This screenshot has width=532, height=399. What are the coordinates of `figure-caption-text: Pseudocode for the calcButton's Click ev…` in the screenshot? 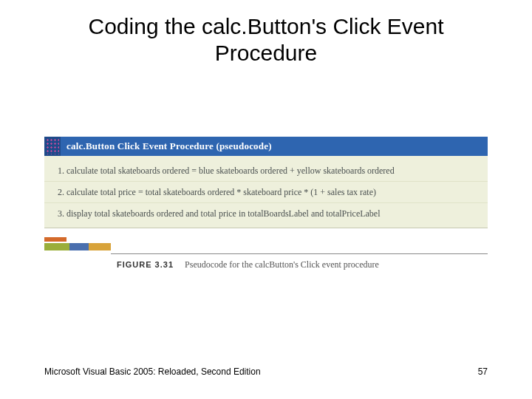 It's located at (282, 265).